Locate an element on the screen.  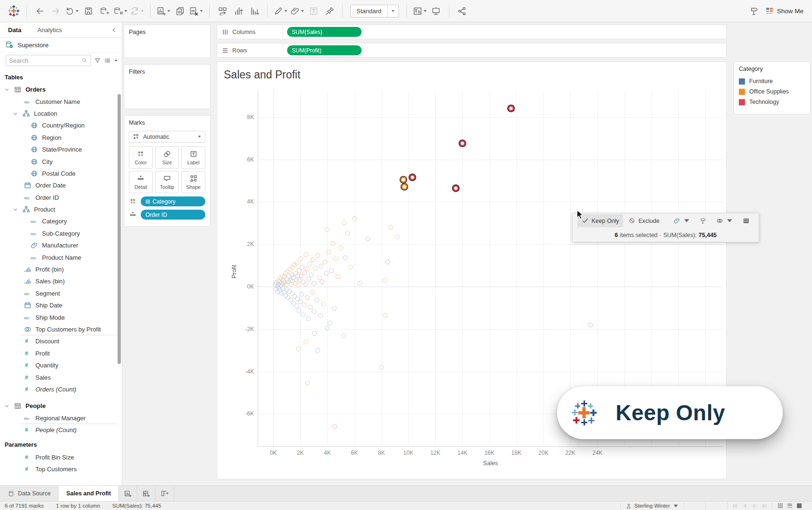
exclude-menu-item: Exclude is located at coordinates (644, 221).